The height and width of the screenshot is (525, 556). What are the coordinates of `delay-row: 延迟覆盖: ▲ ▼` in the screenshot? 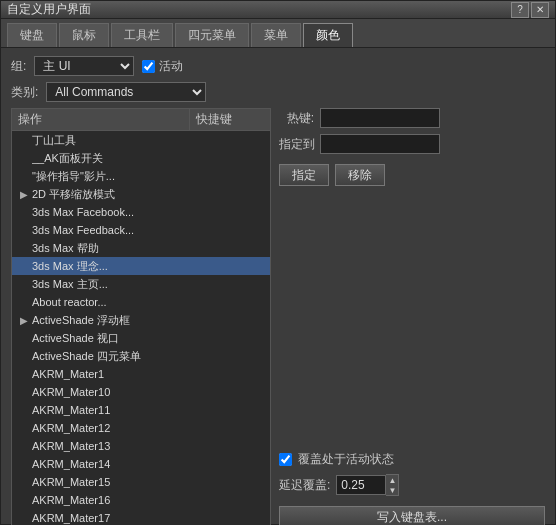 It's located at (412, 485).